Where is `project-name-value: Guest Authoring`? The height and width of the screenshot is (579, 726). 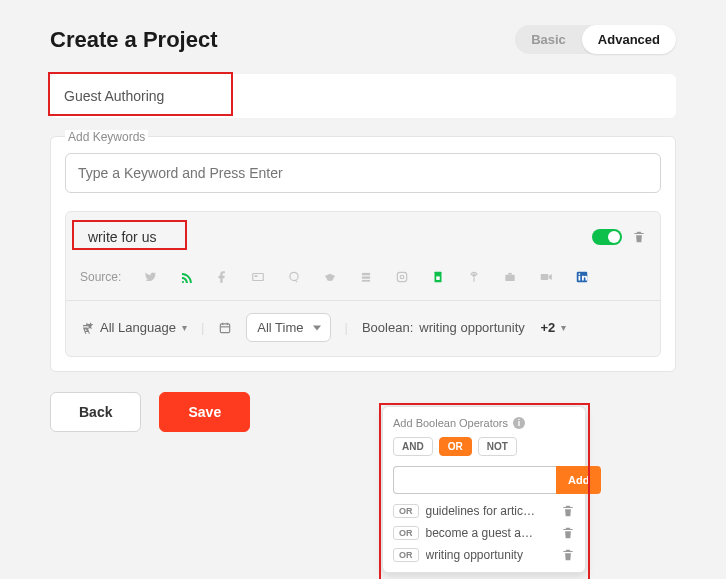
project-name-value: Guest Authoring is located at coordinates (114, 96).